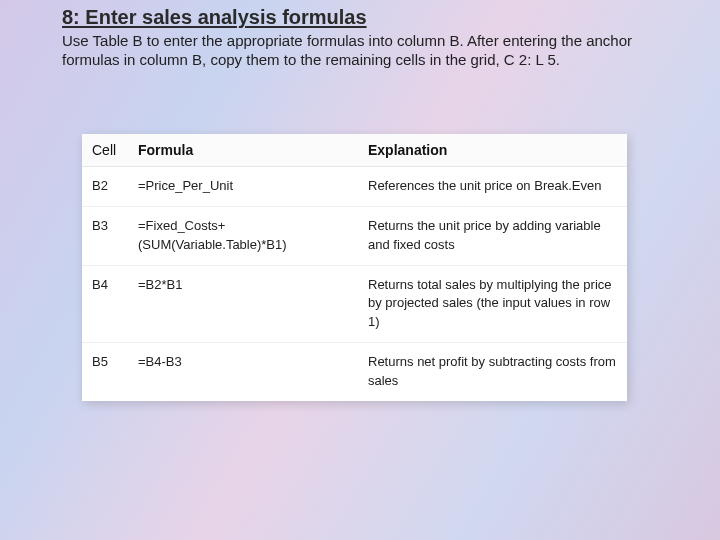 This screenshot has height=540, width=720. What do you see at coordinates (354, 236) in the screenshot?
I see `table-row: B3 =Fixed_Costs+(SUM(Variable.Table)*B1)…` at bounding box center [354, 236].